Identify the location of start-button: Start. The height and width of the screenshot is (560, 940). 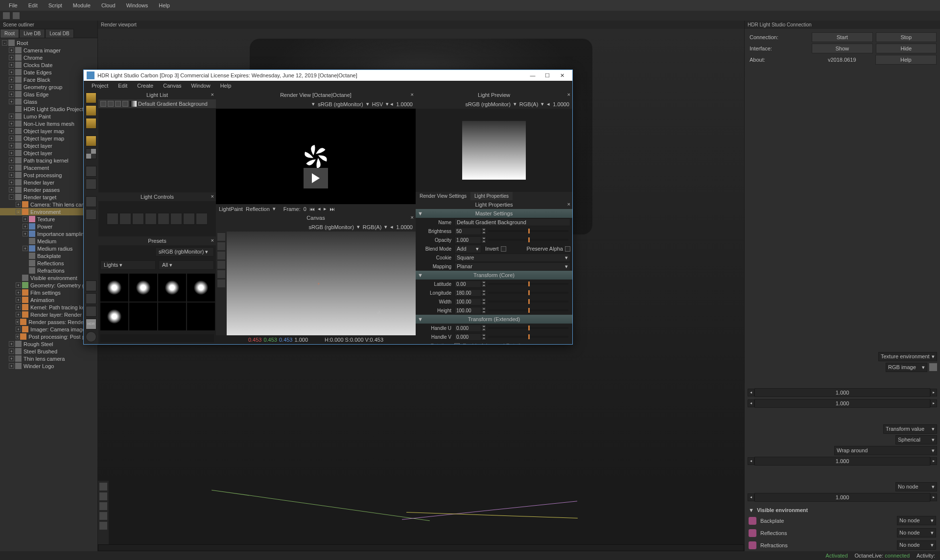
(842, 37).